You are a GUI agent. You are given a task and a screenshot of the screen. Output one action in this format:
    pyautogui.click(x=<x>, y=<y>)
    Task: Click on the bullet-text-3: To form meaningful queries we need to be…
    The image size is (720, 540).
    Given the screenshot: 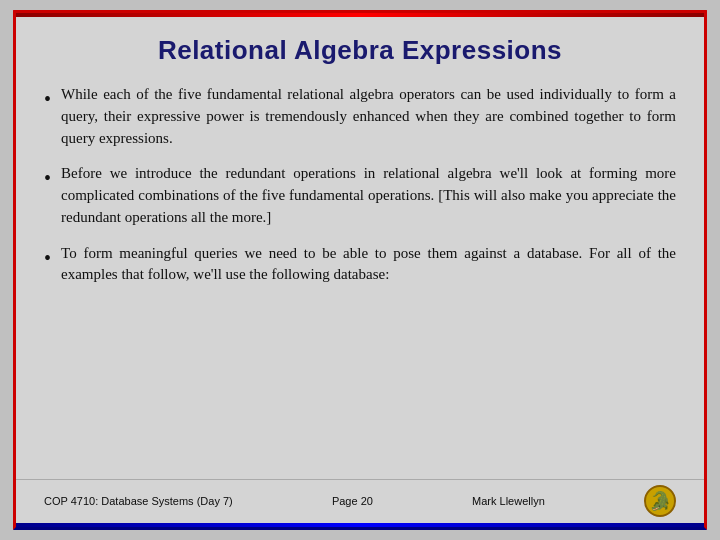 What is the action you would take?
    pyautogui.click(x=368, y=265)
    